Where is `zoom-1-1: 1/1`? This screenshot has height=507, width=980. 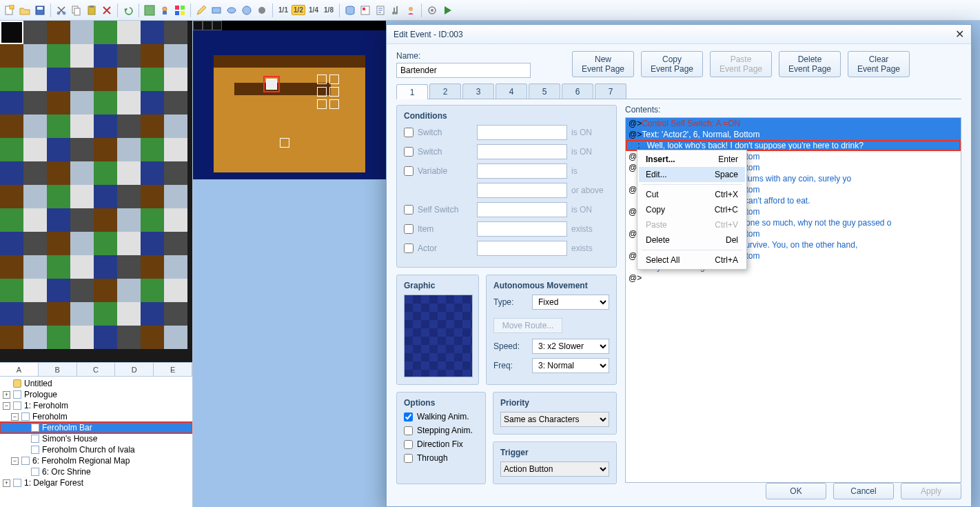
zoom-1-1: 1/1 is located at coordinates (283, 10).